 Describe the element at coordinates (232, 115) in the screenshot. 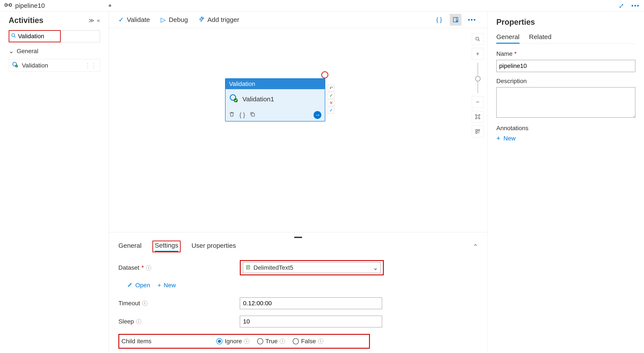

I see `delete-icon` at that location.